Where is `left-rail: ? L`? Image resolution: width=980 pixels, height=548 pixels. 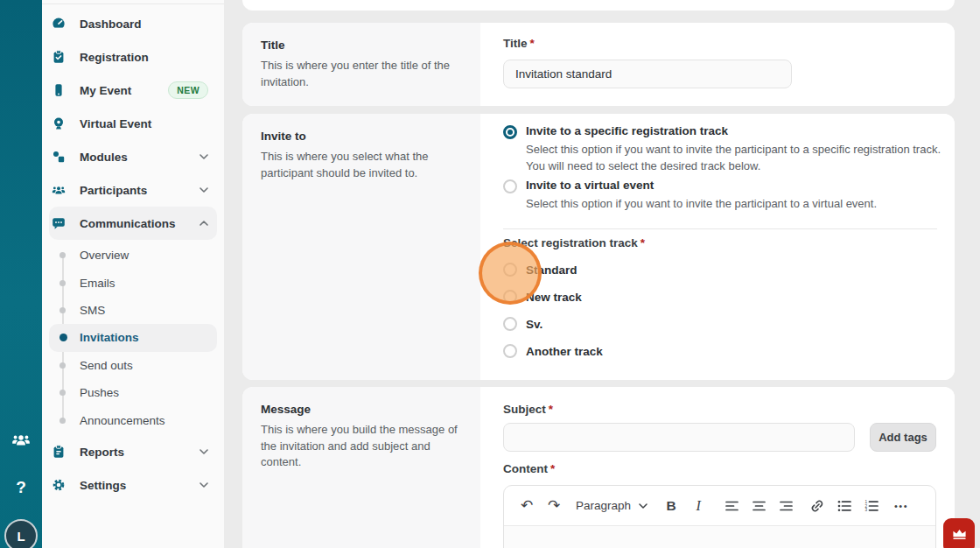
left-rail: ? L is located at coordinates (21, 274).